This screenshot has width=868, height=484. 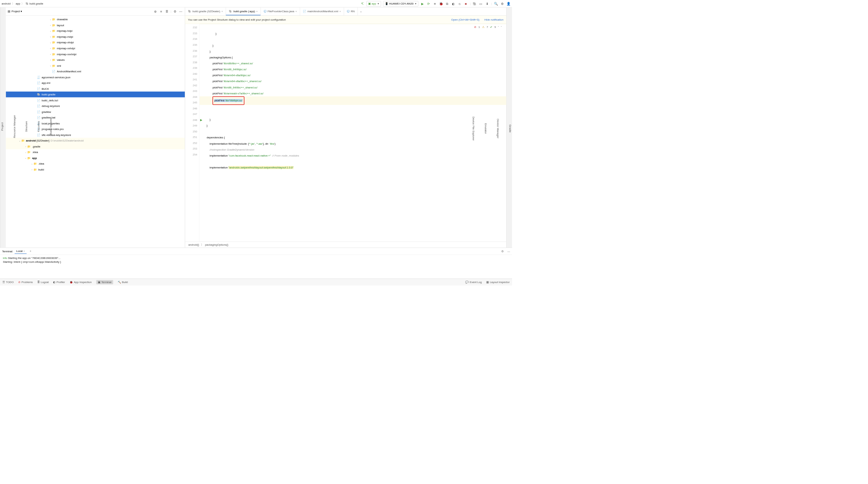 I want to click on tool-todo: ☰TODO, so click(x=8, y=282).